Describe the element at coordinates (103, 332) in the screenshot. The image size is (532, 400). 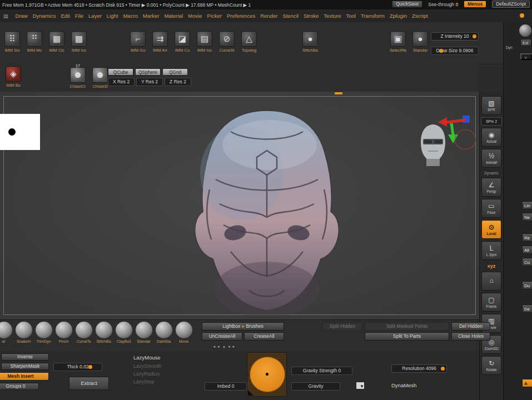
I see `brush-thumbnail: StitchBa` at that location.